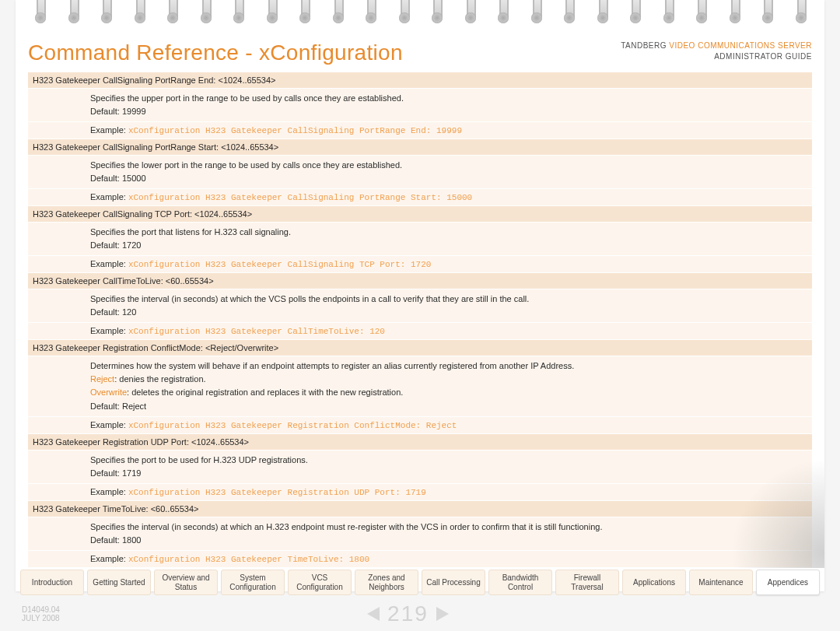 Image resolution: width=840 pixels, height=631 pixels. Describe the element at coordinates (420, 79) in the screenshot. I see `command-header: H323 Gatekeeper CallSignaling PortRange …` at that location.